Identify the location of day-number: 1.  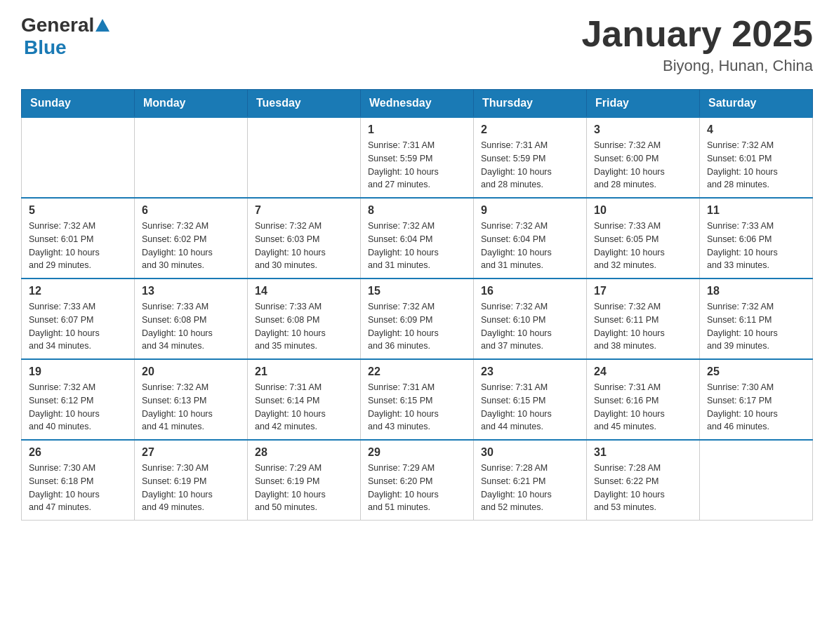
(417, 130).